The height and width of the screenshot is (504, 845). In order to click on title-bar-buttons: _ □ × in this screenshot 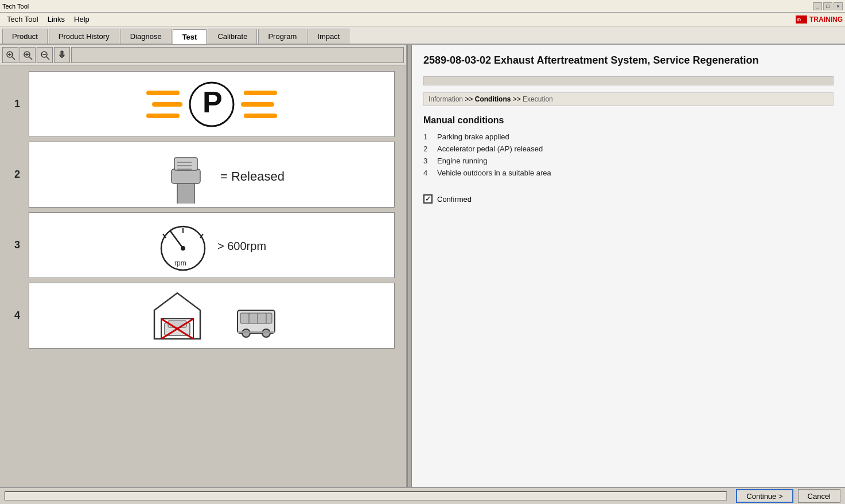, I will do `click(828, 6)`.